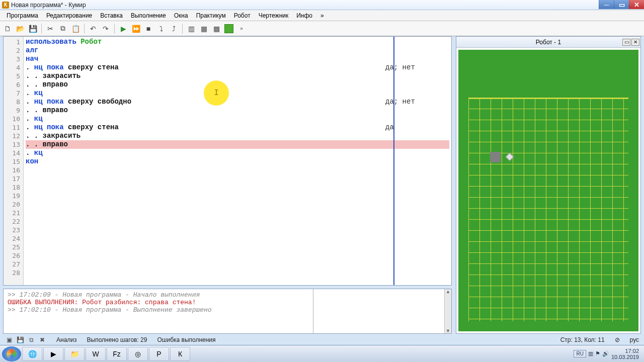 The height and width of the screenshot is (362, 644). Describe the element at coordinates (159, 354) in the screenshot. I see `taskbar-app: P` at that location.